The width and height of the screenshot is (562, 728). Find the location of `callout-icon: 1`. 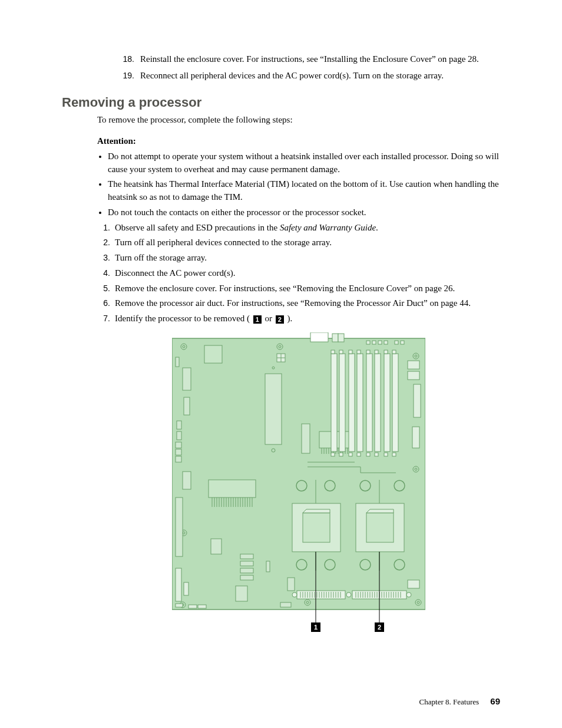

callout-icon: 1 is located at coordinates (257, 319).